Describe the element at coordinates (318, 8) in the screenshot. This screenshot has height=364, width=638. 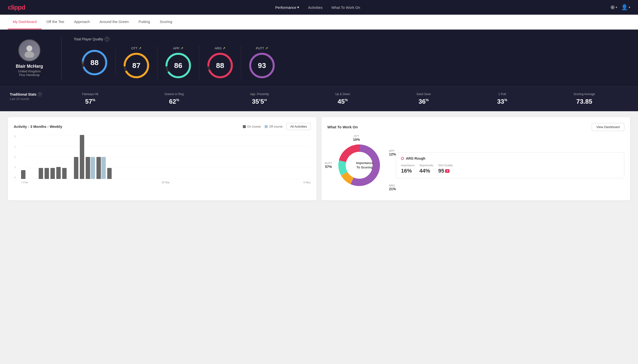
I see `nav-links: Performance ▾ Activities What To Work On` at that location.